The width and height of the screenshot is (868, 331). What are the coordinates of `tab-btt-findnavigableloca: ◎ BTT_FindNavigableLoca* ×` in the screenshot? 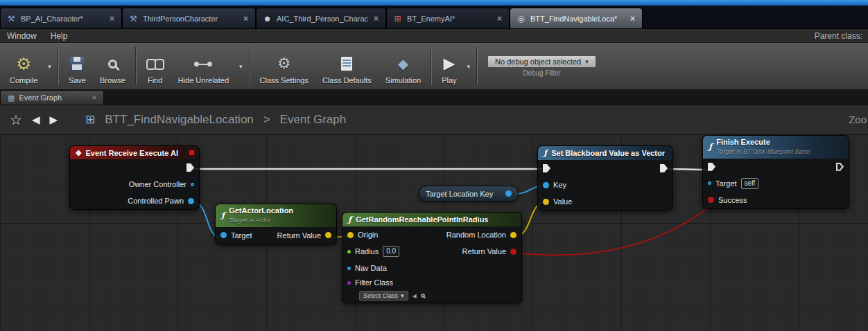 It's located at (576, 18).